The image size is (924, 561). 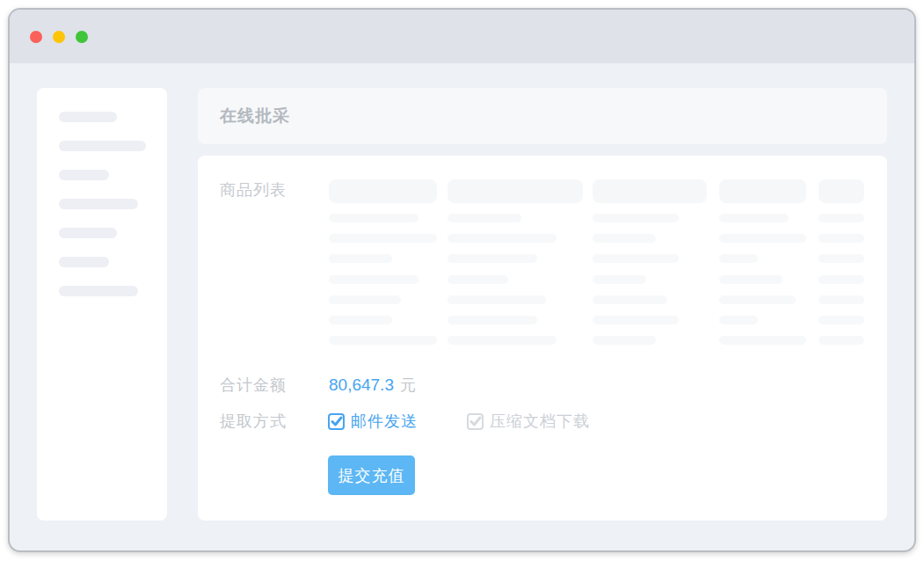 I want to click on checkbox-zip-download: 压缩文档下载, so click(x=528, y=421).